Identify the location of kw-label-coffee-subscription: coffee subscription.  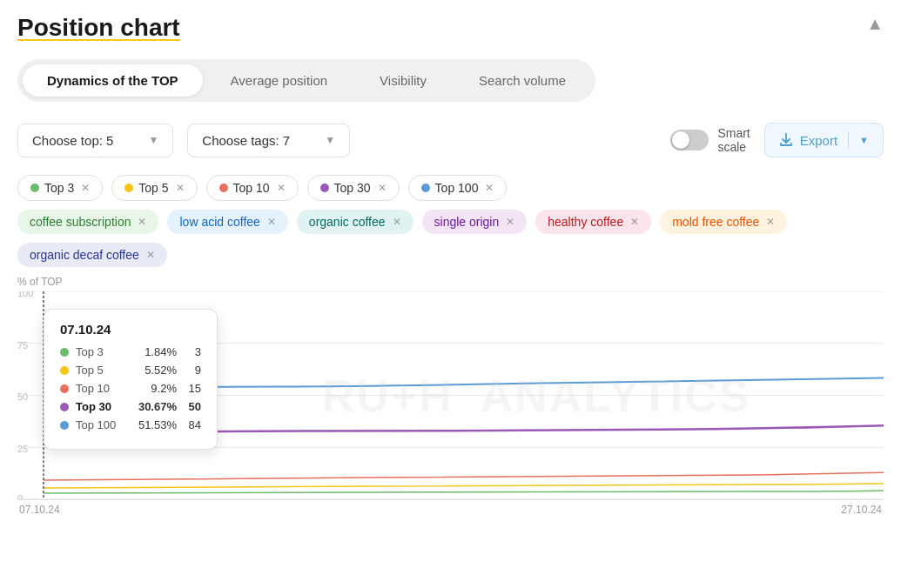
(80, 222).